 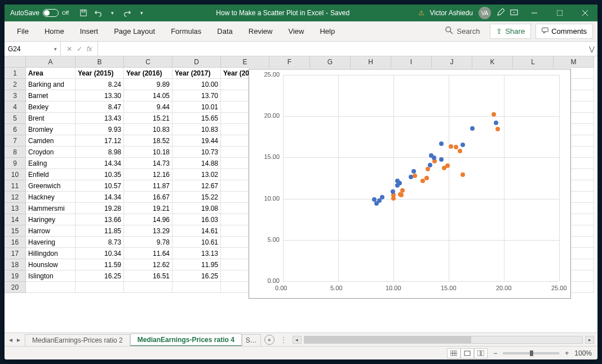 What do you see at coordinates (148, 220) in the screenshot?
I see `cell: 14.96` at bounding box center [148, 220].